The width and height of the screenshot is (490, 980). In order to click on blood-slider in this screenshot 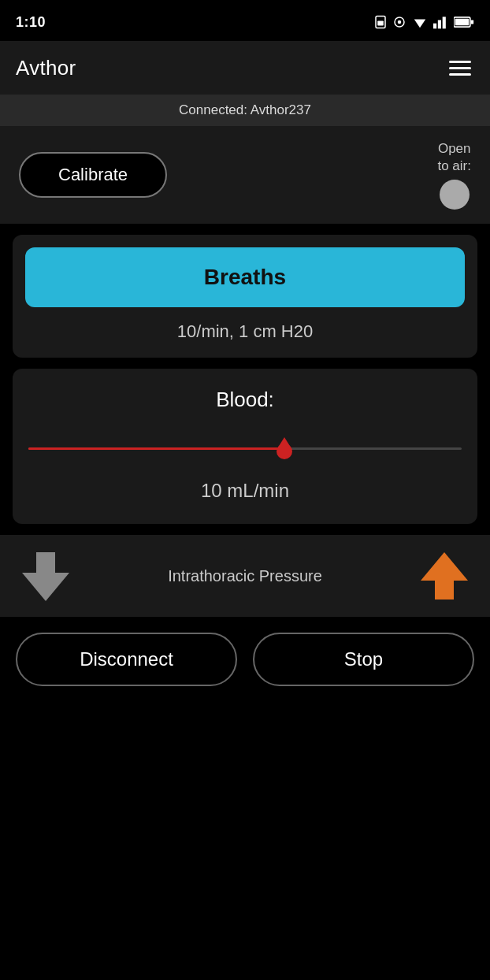, I will do `click(245, 448)`.